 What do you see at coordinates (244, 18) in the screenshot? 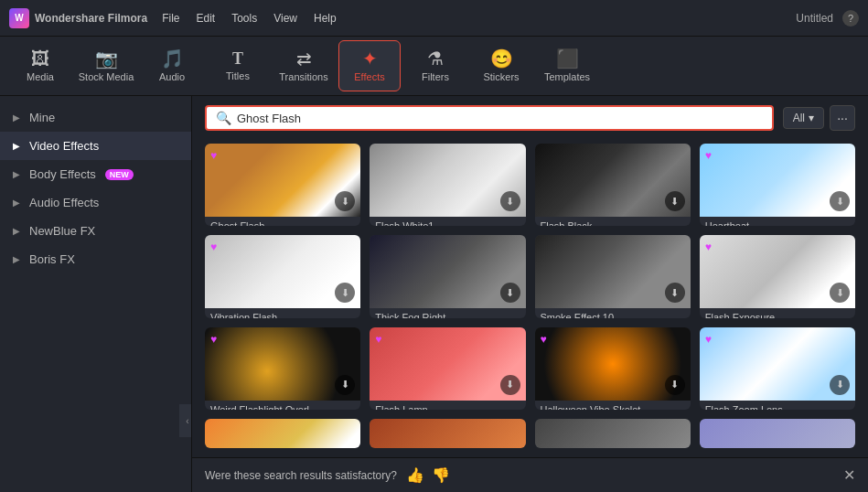
I see `menu-tools: Tools` at bounding box center [244, 18].